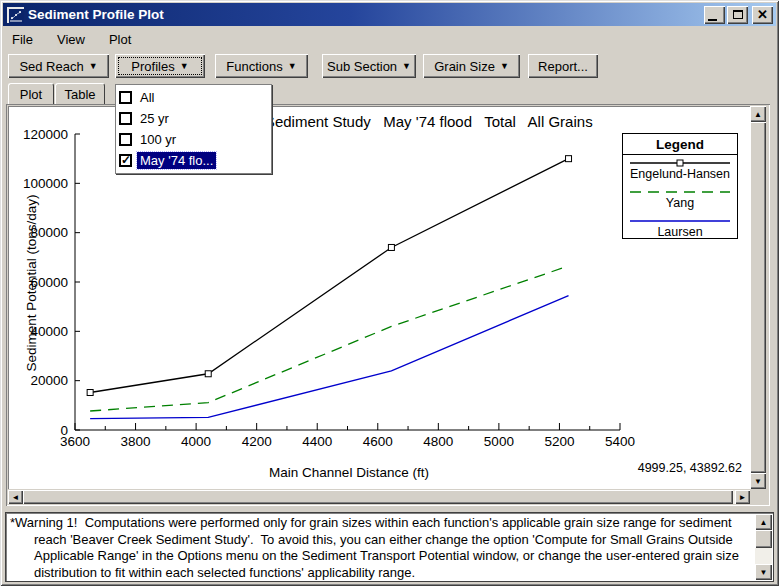 The height and width of the screenshot is (586, 779). What do you see at coordinates (390, 14) in the screenshot?
I see `titlebar: Sediment Profile Plot ✕` at bounding box center [390, 14].